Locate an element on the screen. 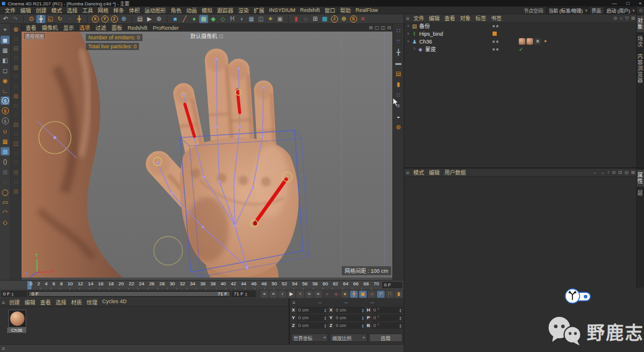 The height and width of the screenshot is (352, 644). close-button: × is located at coordinates (640, 4).